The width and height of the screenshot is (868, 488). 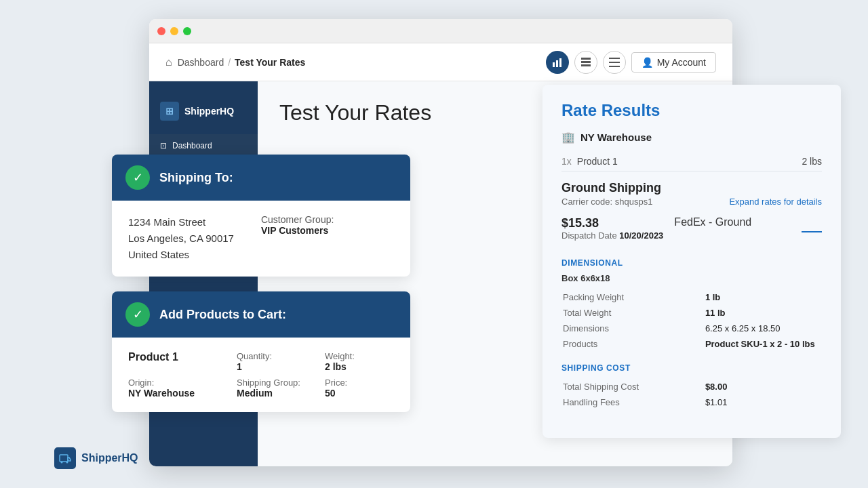 I want to click on quantity-value: 1, so click(x=281, y=367).